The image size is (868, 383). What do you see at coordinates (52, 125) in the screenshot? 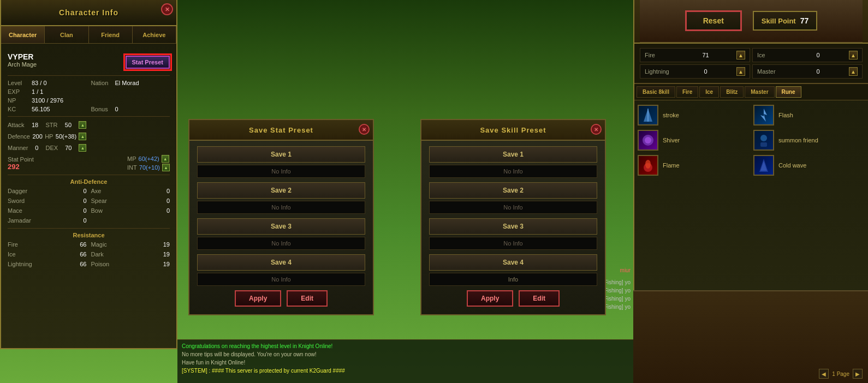
I see `str-label: STR` at bounding box center [52, 125].